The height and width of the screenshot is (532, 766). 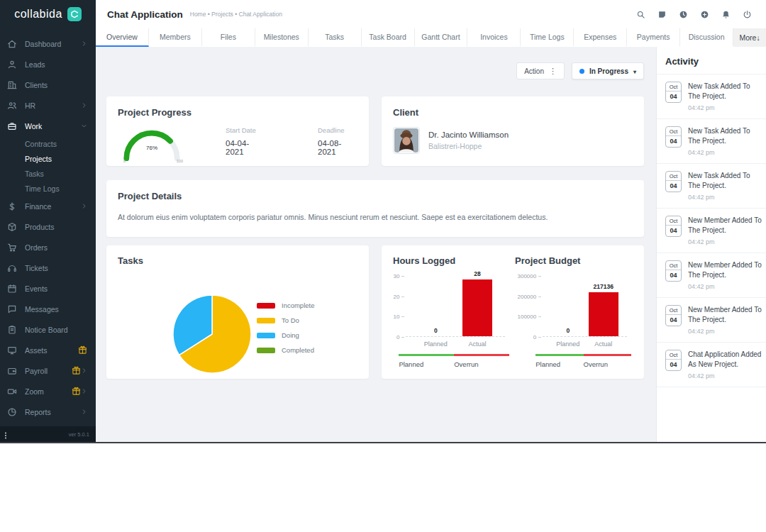 What do you see at coordinates (266, 306) in the screenshot?
I see `legend-swatch` at bounding box center [266, 306].